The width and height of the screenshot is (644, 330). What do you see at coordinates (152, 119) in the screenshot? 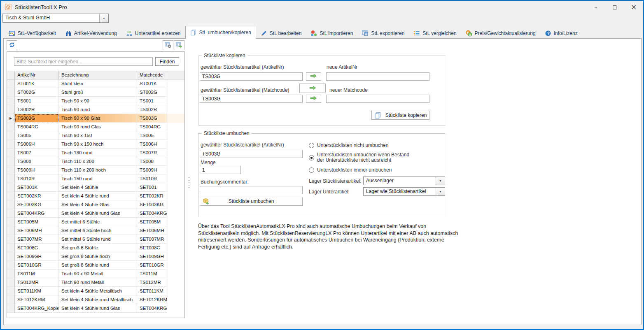
I see `cell-matchcode: TS003G` at bounding box center [152, 119].